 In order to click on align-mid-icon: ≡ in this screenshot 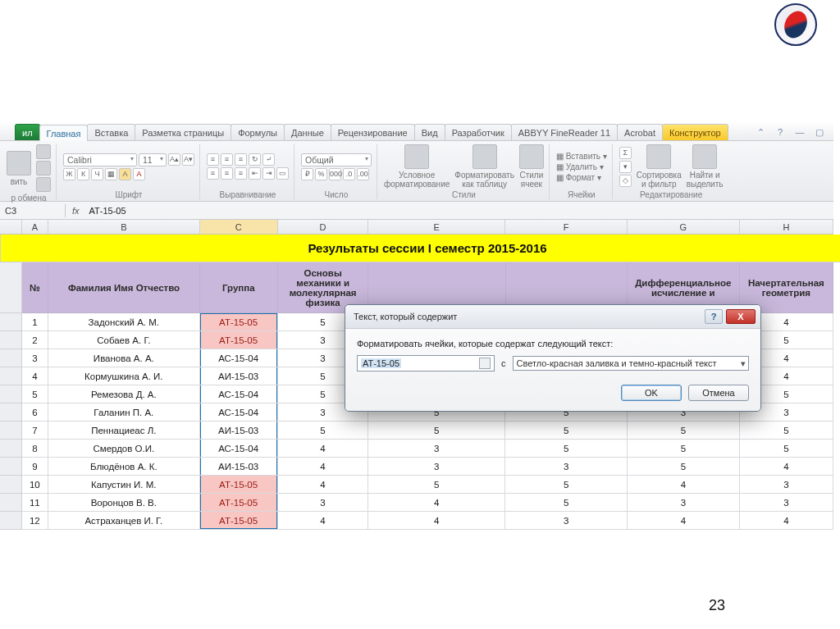, I will do `click(226, 159)`.